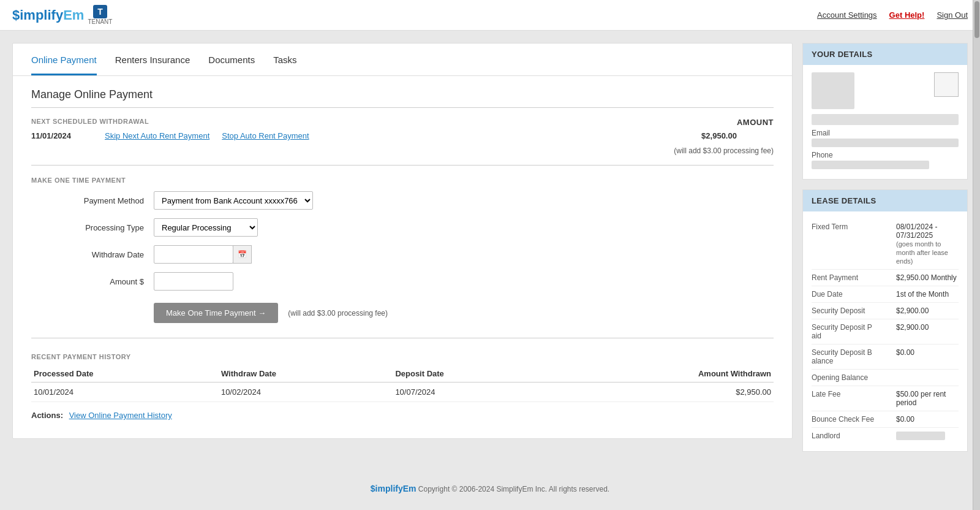 The image size is (980, 510). I want to click on lease-row-bounce-fee: Bounce Check Fee $0.00, so click(885, 419).